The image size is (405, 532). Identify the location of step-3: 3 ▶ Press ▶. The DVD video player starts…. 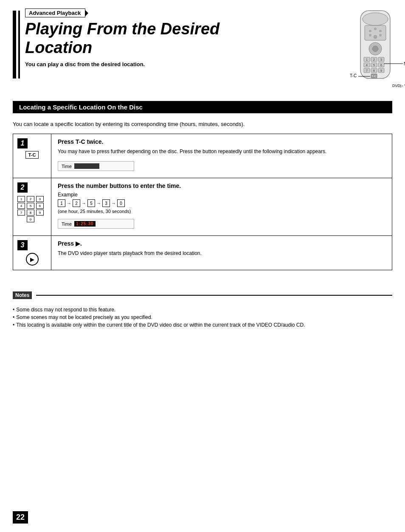
(202, 253).